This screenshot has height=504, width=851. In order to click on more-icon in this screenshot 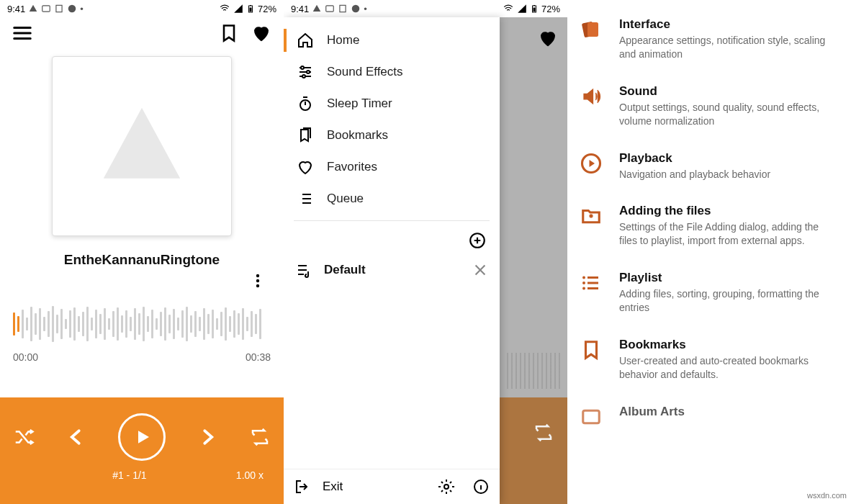, I will do `click(258, 281)`.